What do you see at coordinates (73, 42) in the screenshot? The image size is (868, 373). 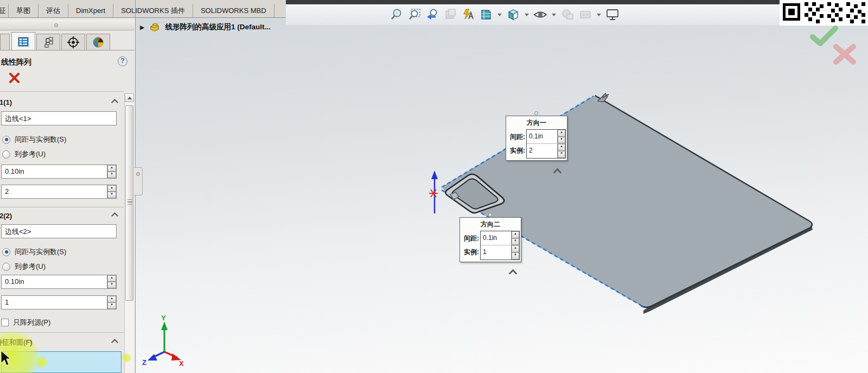 I see `dimxpertmanager-icon` at bounding box center [73, 42].